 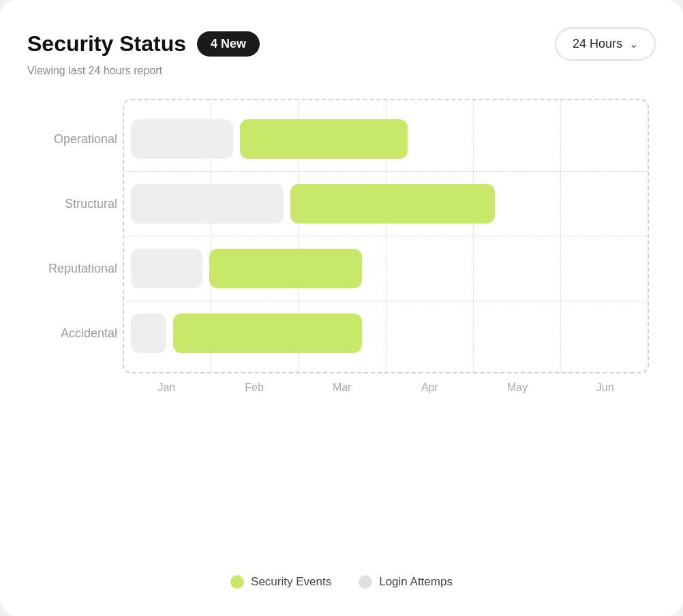 I want to click on chart-row-reputational: Reputational, so click(x=386, y=268).